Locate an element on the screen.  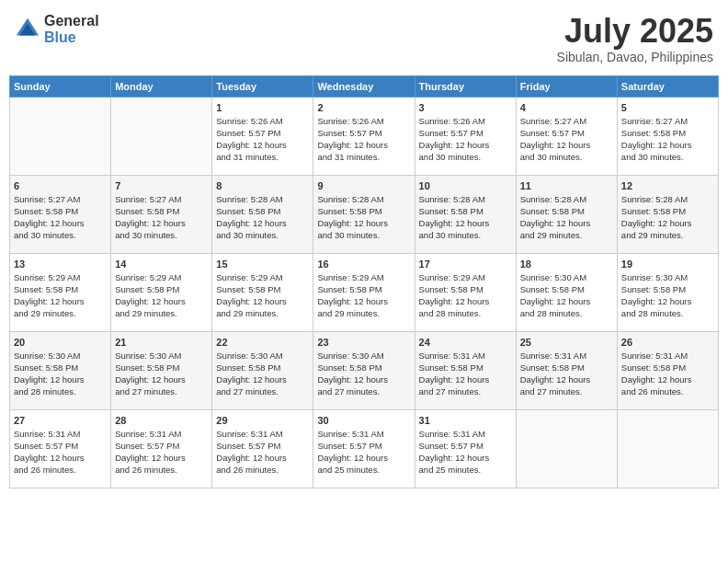
day-info: and 26 minutes. is located at coordinates (667, 392).